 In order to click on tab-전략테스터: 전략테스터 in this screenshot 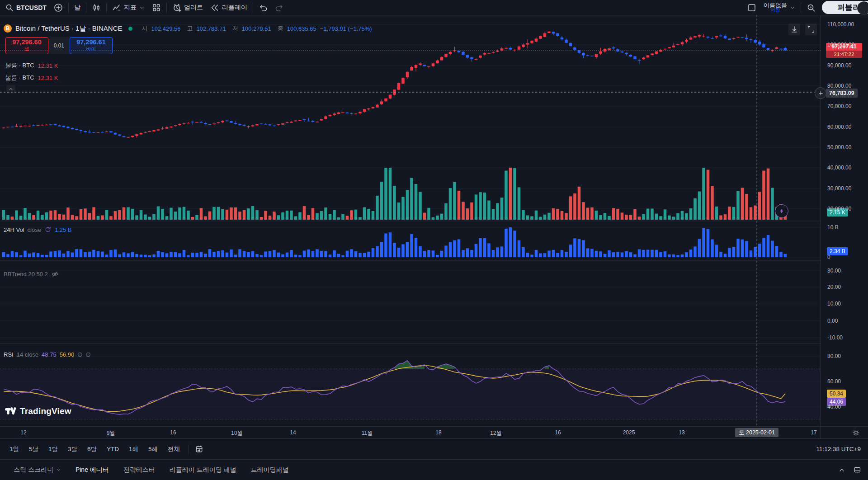, I will do `click(139, 470)`.